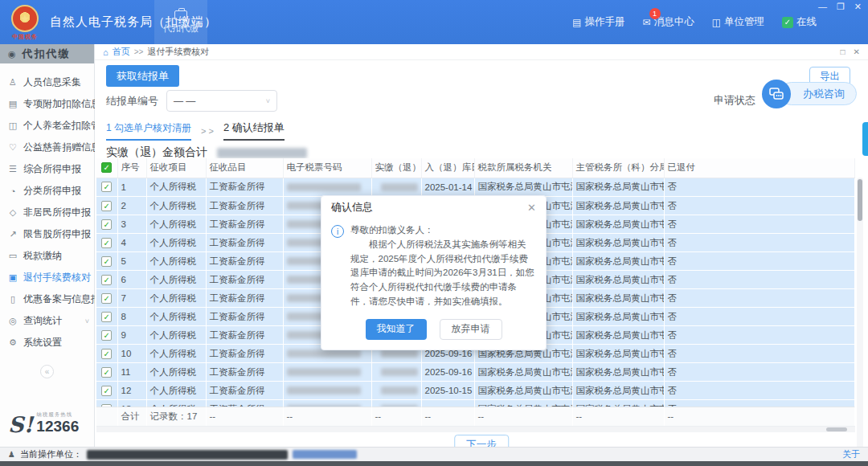  I want to click on header-menu-item: ✓ 在线, so click(799, 22).